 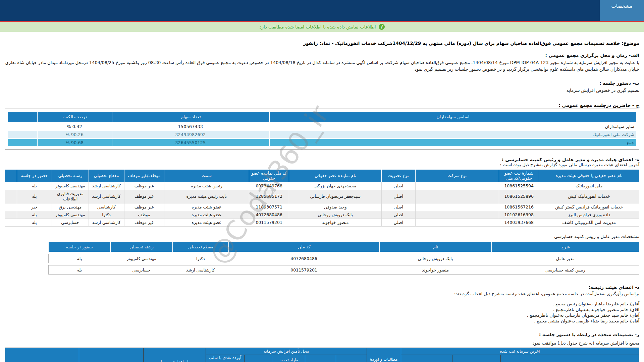 I want to click on table-cell: مدیریت امن الکترونیکی کاشف, so click(x=589, y=223).